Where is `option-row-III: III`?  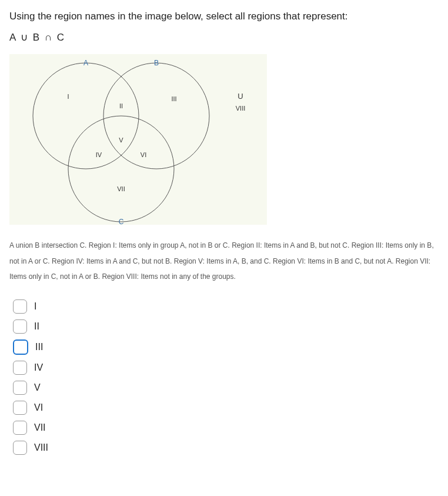
option-row-III: III is located at coordinates (226, 347).